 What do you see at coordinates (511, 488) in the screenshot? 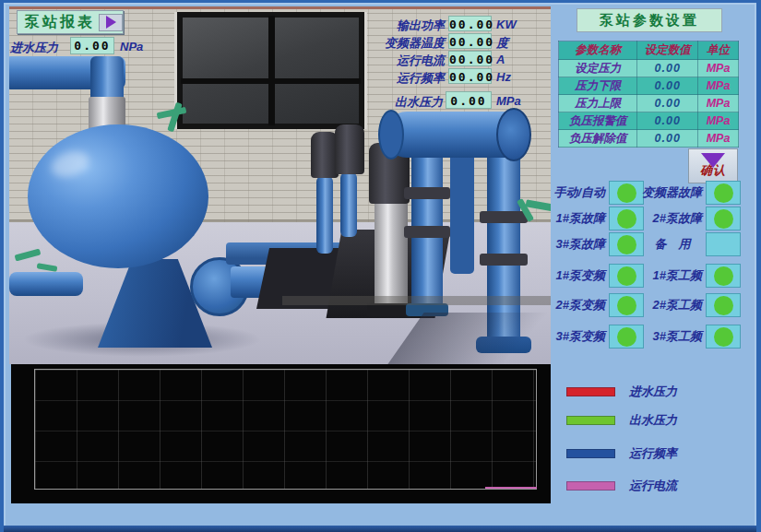
I see `current-trace-line` at bounding box center [511, 488].